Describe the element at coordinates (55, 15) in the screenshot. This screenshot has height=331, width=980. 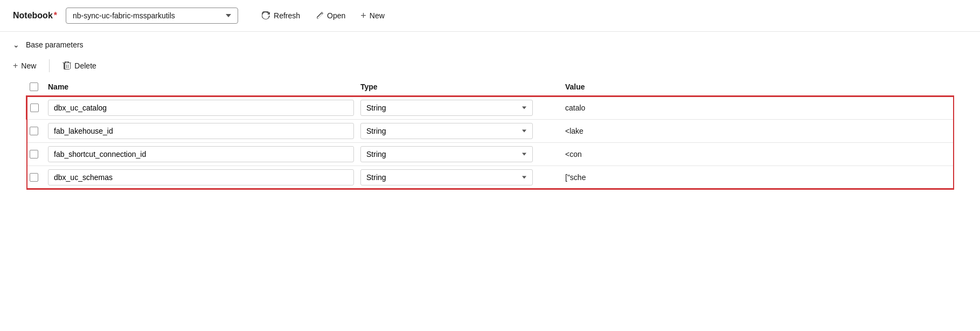
I see `required-indicator: *` at that location.